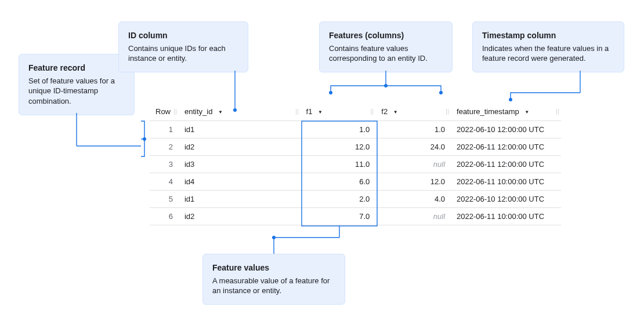 The height and width of the screenshot is (314, 644). What do you see at coordinates (413, 199) in the screenshot?
I see `cell-f2: 4.0` at bounding box center [413, 199].